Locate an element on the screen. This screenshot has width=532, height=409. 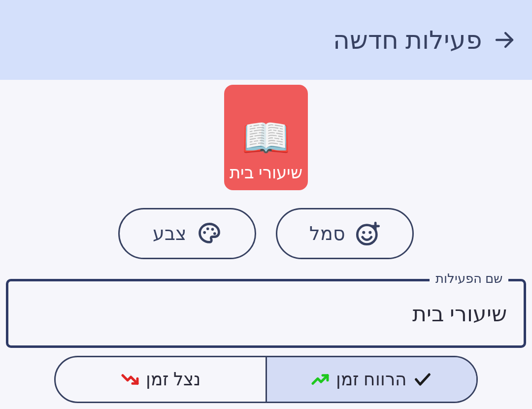
trend-down-icon is located at coordinates (130, 379).